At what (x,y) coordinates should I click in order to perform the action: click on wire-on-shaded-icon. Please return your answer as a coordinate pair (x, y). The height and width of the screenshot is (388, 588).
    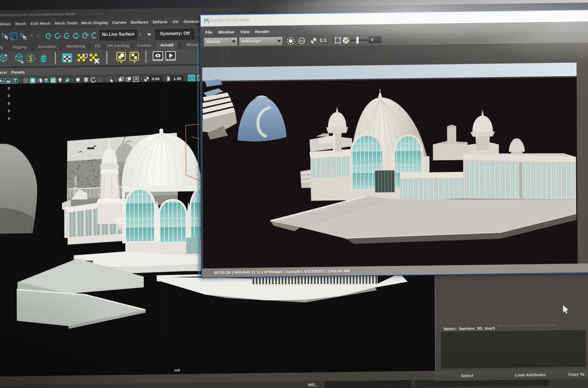
    Looking at the image, I should click on (53, 80).